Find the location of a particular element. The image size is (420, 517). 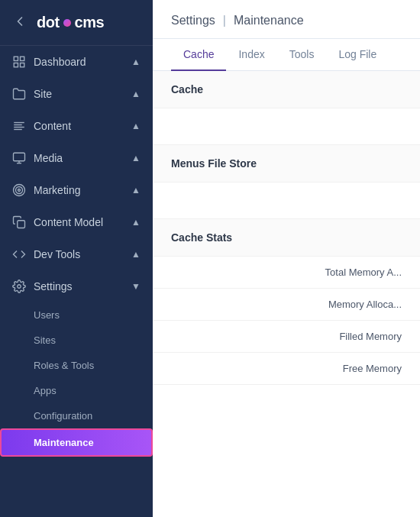

code-icon is located at coordinates (19, 254).